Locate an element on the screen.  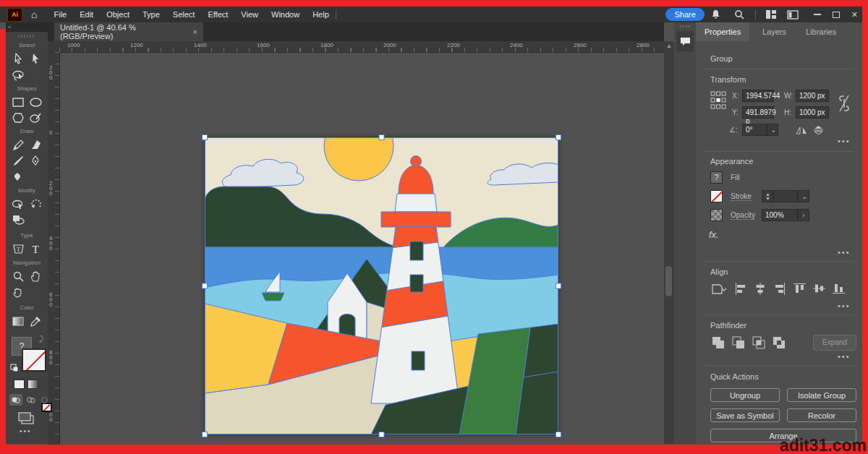
rotate-view-tool-icon is located at coordinates (18, 292).